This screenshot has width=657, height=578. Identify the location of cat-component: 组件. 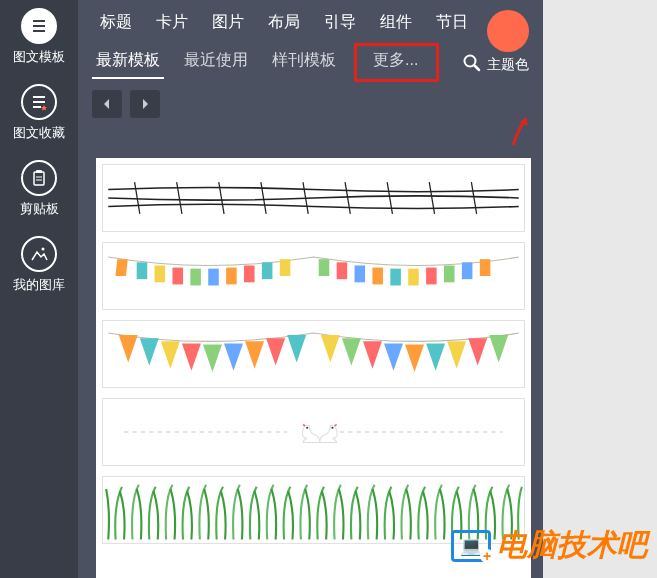
(396, 22).